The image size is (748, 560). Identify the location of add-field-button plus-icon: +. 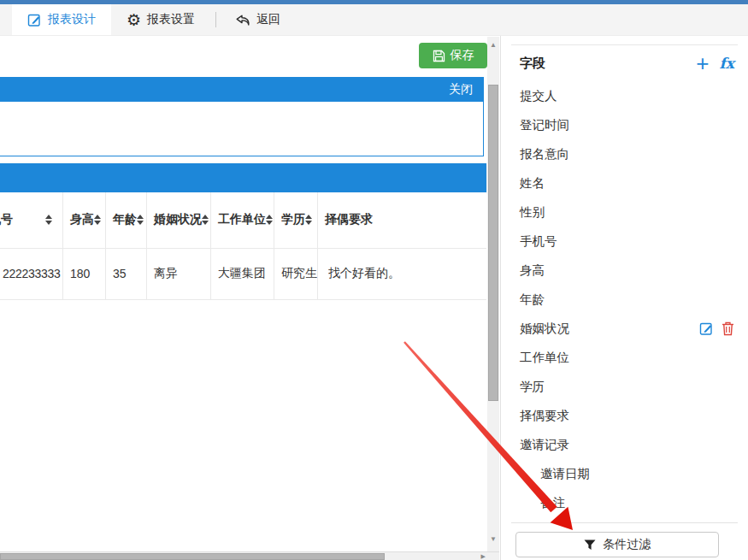
(703, 63).